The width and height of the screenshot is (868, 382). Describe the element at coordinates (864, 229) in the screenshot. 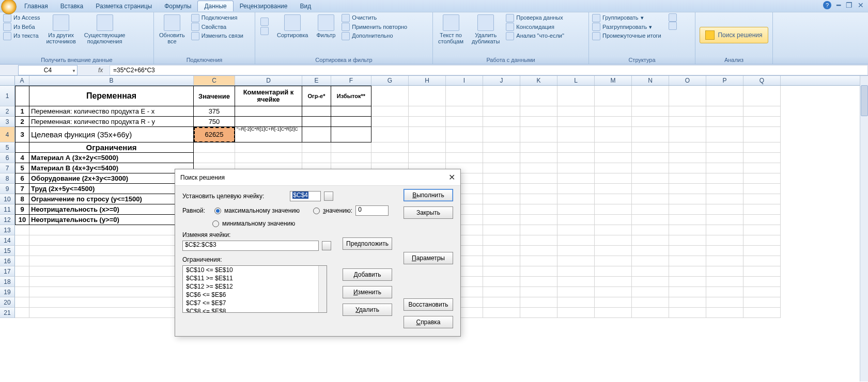

I see `vertical-scrollbar` at that location.